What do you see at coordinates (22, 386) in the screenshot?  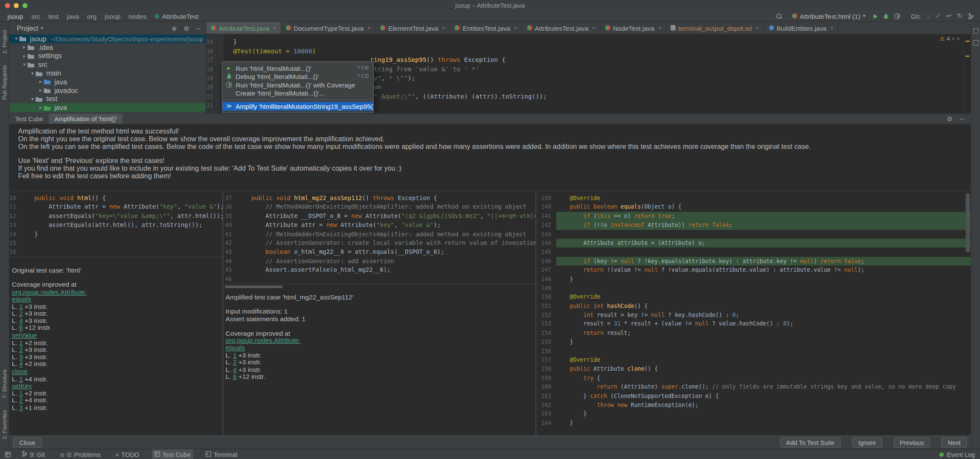 I see `coverage-link: setKey` at bounding box center [22, 386].